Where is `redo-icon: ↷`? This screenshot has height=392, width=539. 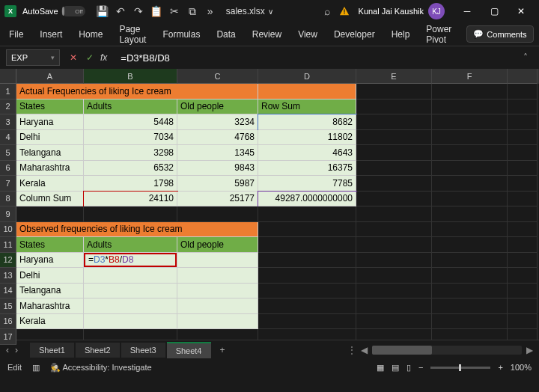 redo-icon: ↷ is located at coordinates (138, 11).